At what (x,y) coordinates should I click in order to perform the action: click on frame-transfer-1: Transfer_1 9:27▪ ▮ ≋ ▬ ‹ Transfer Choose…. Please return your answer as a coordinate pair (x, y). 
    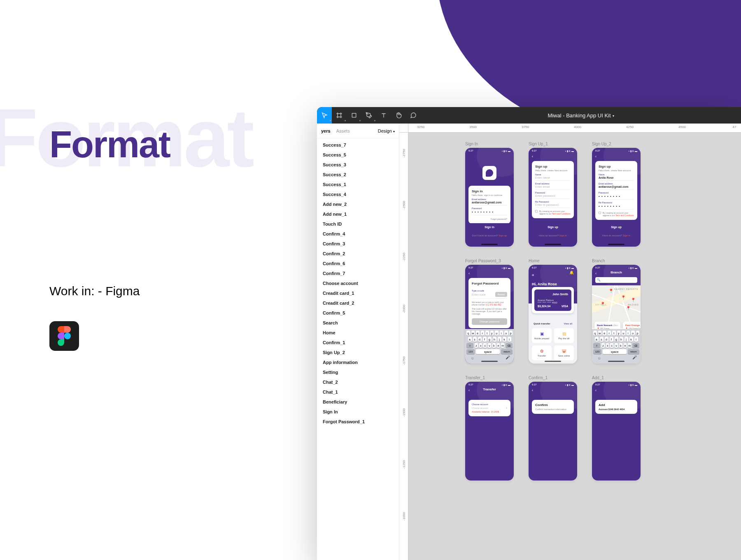
    Looking at the image, I should click on (489, 428).